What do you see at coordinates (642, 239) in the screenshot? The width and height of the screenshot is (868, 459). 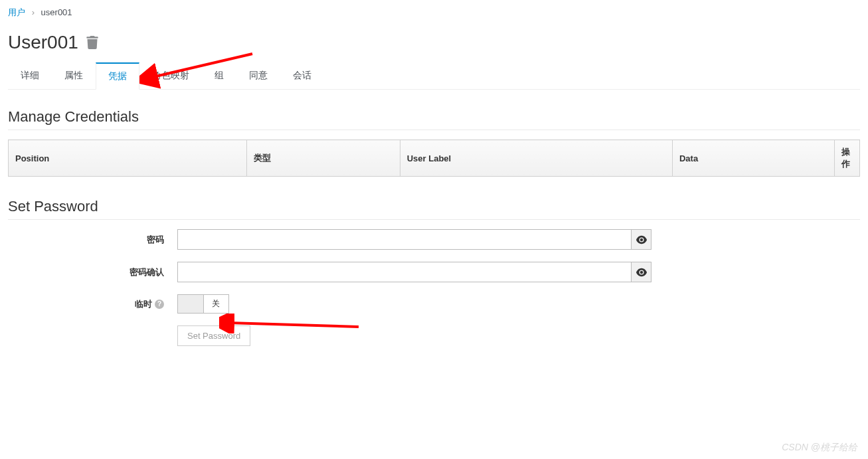 I see `password-visibility-toggle` at bounding box center [642, 239].